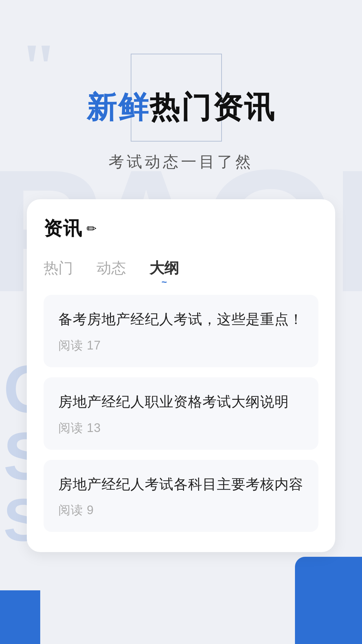 Image resolution: width=362 pixels, height=644 pixels. I want to click on main-title: 新鲜热门资讯, so click(181, 108).